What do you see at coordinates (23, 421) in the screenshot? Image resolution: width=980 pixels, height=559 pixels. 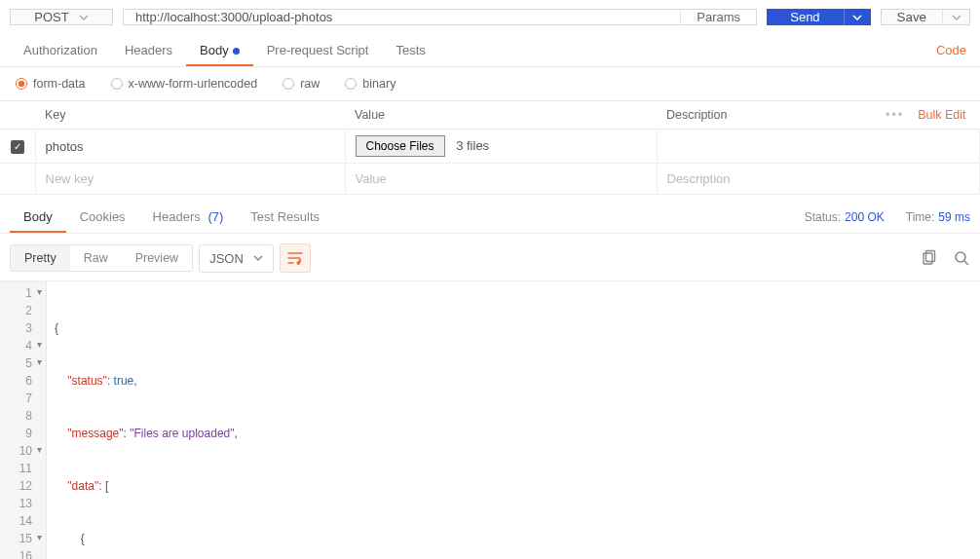 I see `line-number-gutter: 1▾ 2 3 4▾ 5▾ 6 7 8 9 10▾ 11 12 13 14 15▾…` at bounding box center [23, 421].